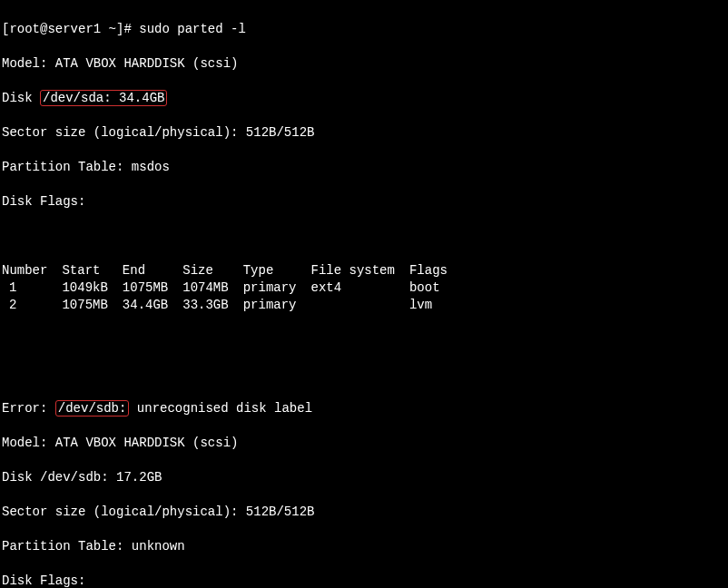 This screenshot has width=728, height=588. I want to click on table-row: 1 1049kB 1075MB 1074MB primary ext4 boot, so click(232, 289).